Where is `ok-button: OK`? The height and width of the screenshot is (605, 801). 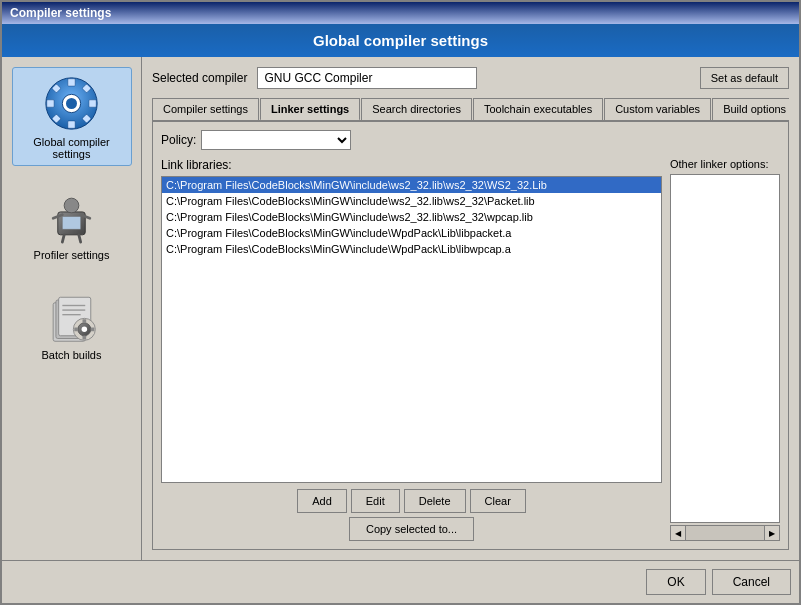 ok-button: OK is located at coordinates (676, 582).